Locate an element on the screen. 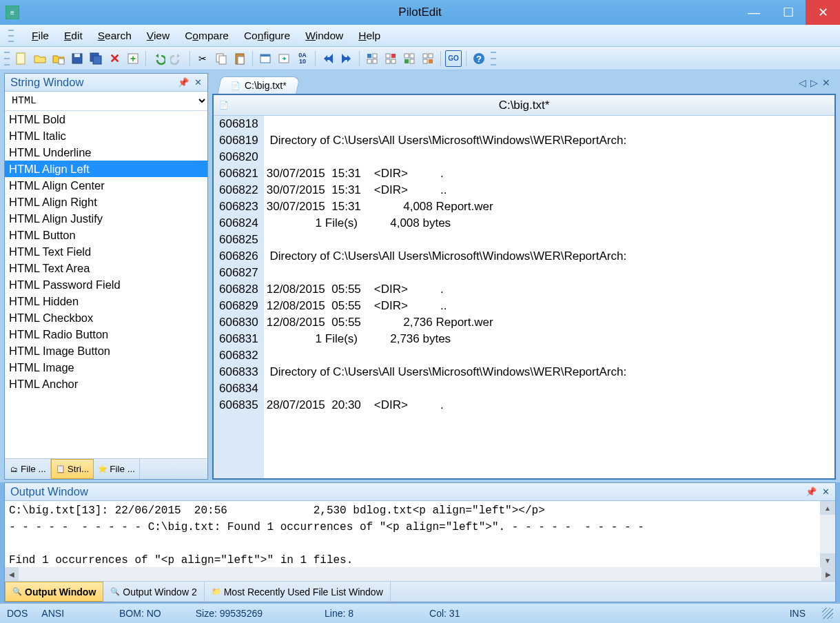 The width and height of the screenshot is (840, 623). add-green-icon: + is located at coordinates (133, 59).